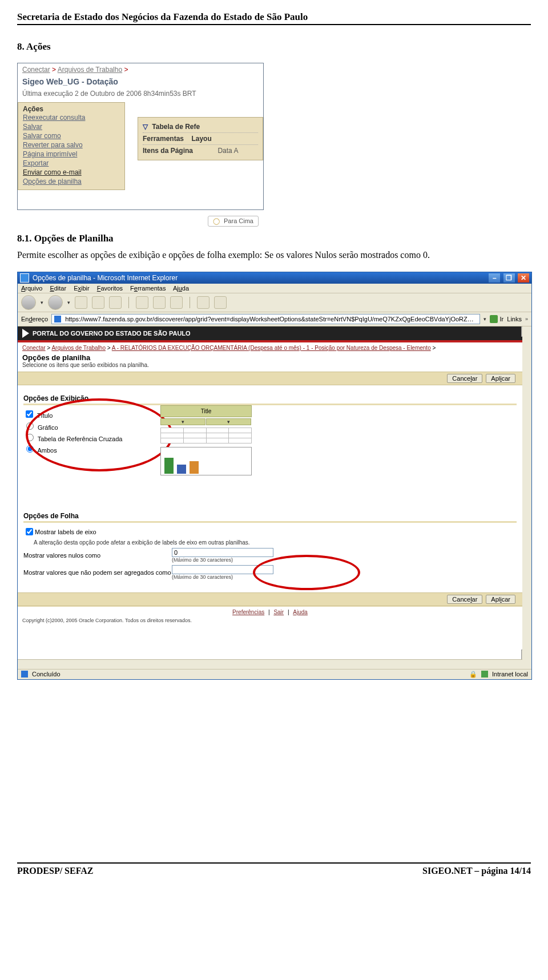  Describe the element at coordinates (142, 303) in the screenshot. I see `search-button` at that location.